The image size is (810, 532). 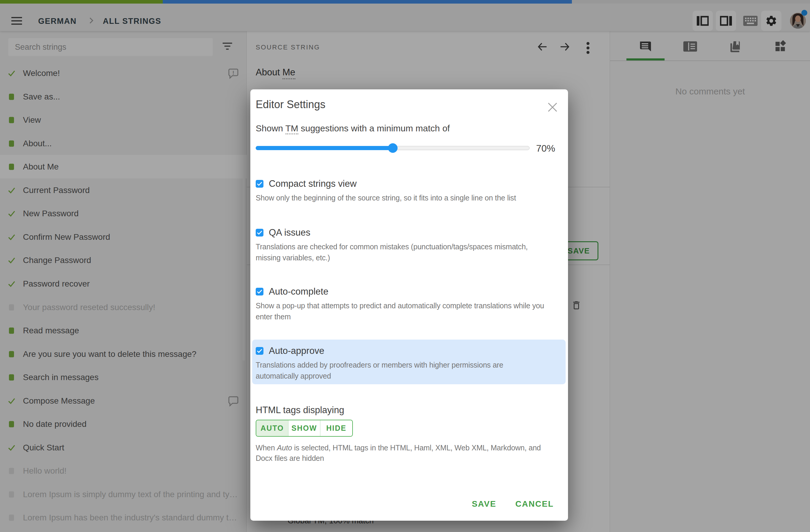 What do you see at coordinates (272, 428) in the screenshot?
I see `html-tags-auto-button: AUTO` at bounding box center [272, 428].